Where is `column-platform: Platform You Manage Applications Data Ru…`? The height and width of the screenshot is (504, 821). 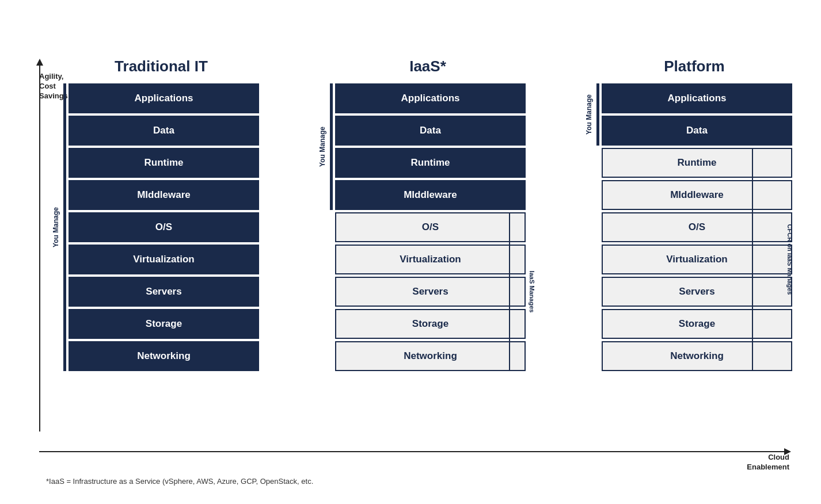
column-platform: Platform You Manage Applications Data Ru… is located at coordinates (694, 214).